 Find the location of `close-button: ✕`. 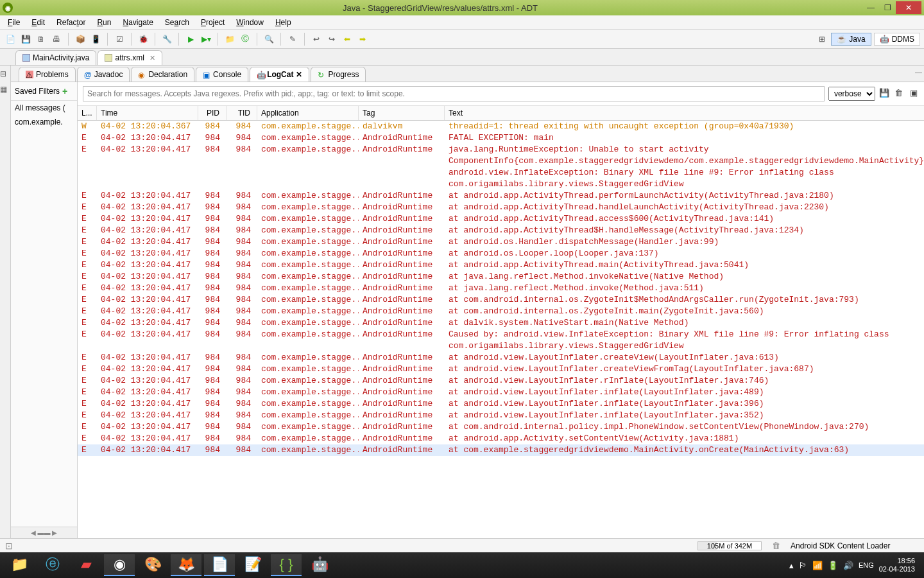

close-button: ✕ is located at coordinates (909, 8).